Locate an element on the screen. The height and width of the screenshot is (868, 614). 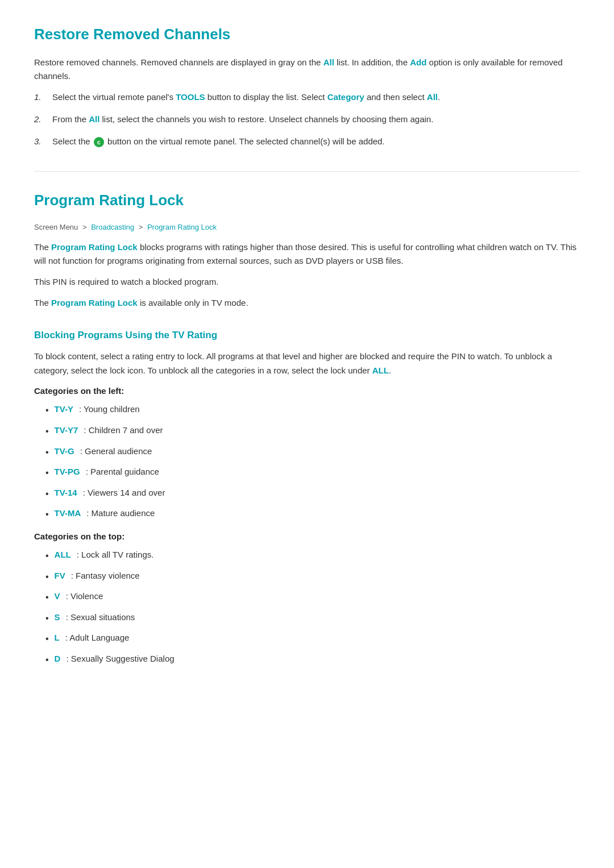
category-desc: : Lock all TV ratings. is located at coordinates (115, 555).